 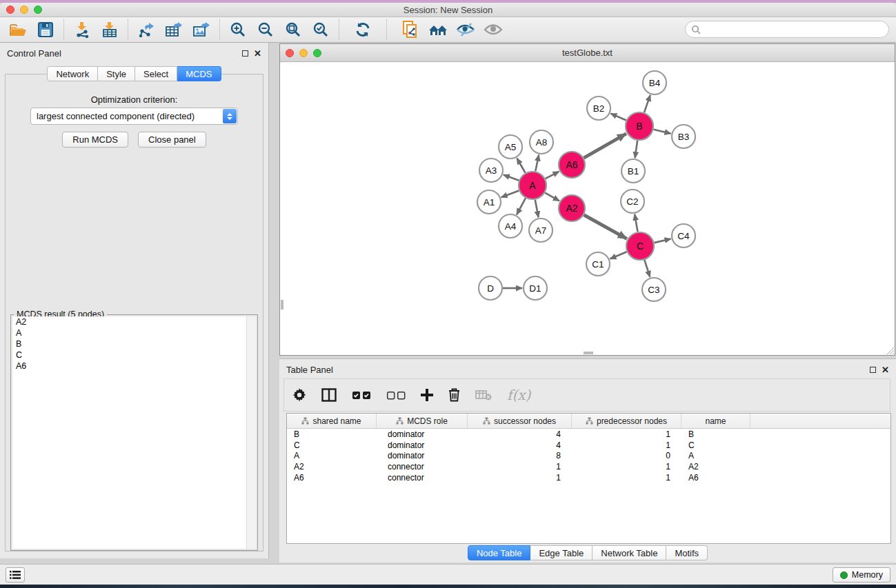 What do you see at coordinates (134, 116) in the screenshot?
I see `criterion-dropdown: largest connected component (directed)` at bounding box center [134, 116].